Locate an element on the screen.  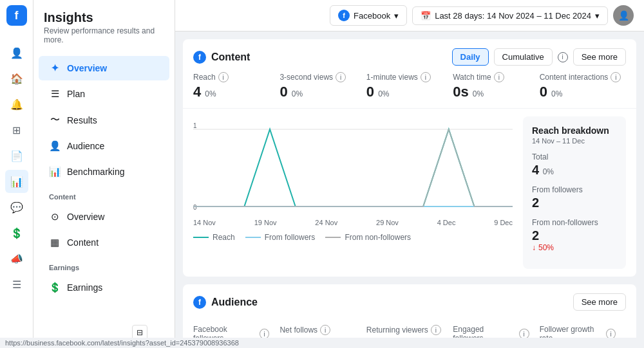
rb-followers-label: From followers is located at coordinates (574, 190).